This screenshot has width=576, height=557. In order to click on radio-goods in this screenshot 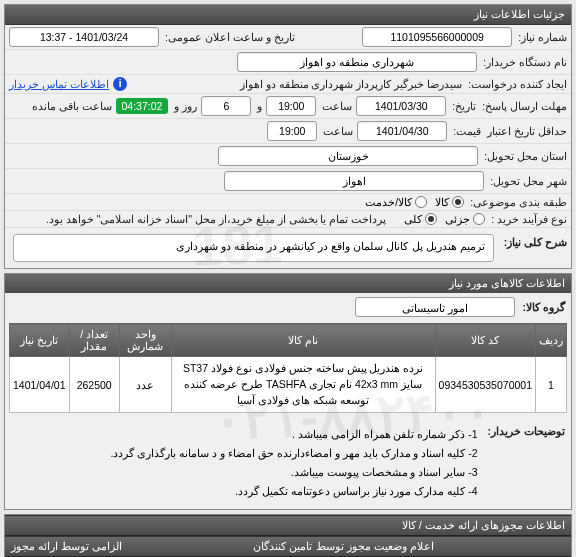, I will do `click(458, 202)`.